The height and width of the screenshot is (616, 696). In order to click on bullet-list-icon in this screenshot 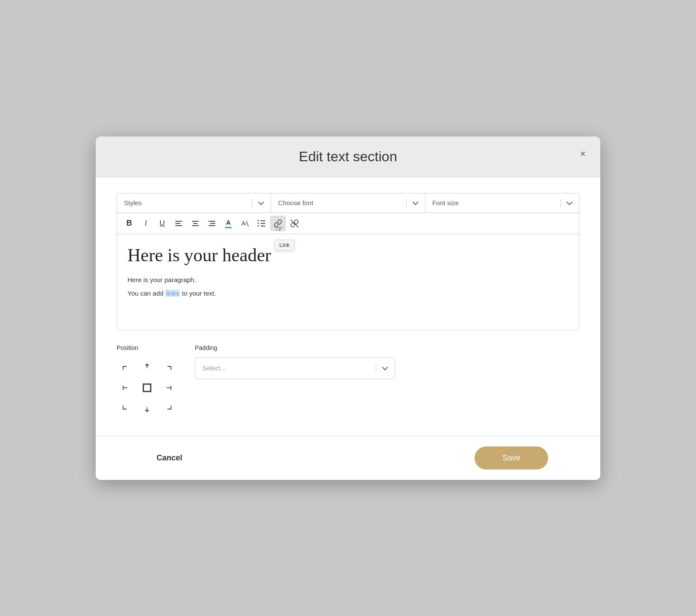, I will do `click(261, 223)`.